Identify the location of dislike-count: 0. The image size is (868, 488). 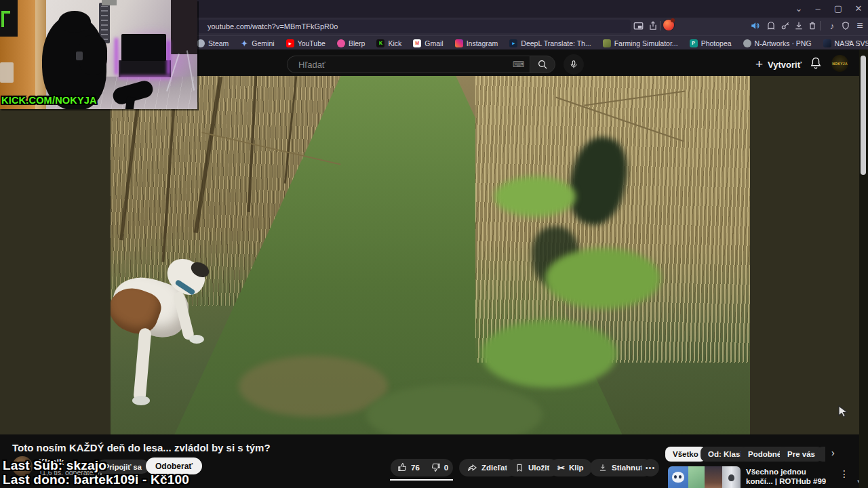
(446, 468).